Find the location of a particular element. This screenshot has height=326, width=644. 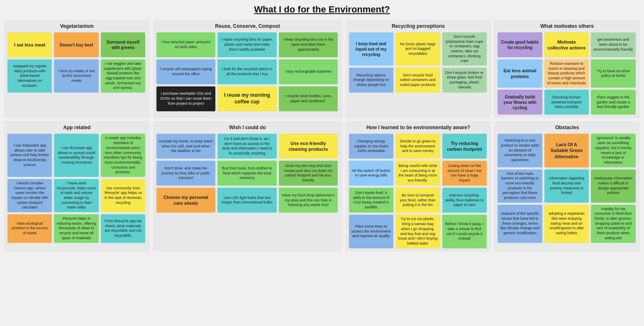

sticky-no-loose-bags: No loose plastic bags and no bagged recy… is located at coordinates (417, 49).